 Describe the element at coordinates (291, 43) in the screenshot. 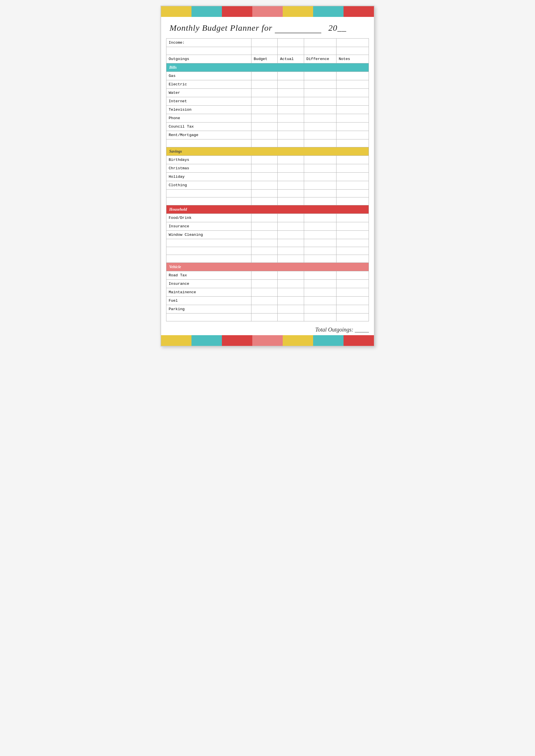

I see `income-actual` at that location.